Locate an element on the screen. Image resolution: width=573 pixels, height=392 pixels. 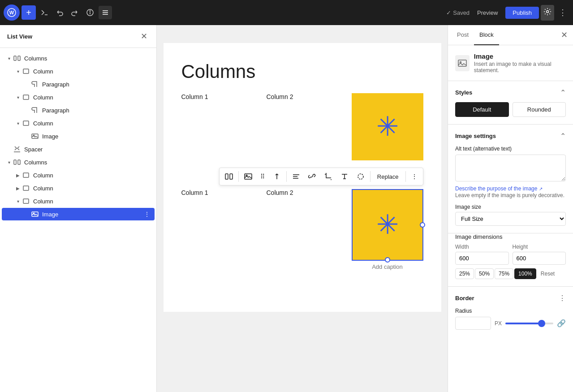
toolbar-replace-button: Replace is located at coordinates (388, 177).